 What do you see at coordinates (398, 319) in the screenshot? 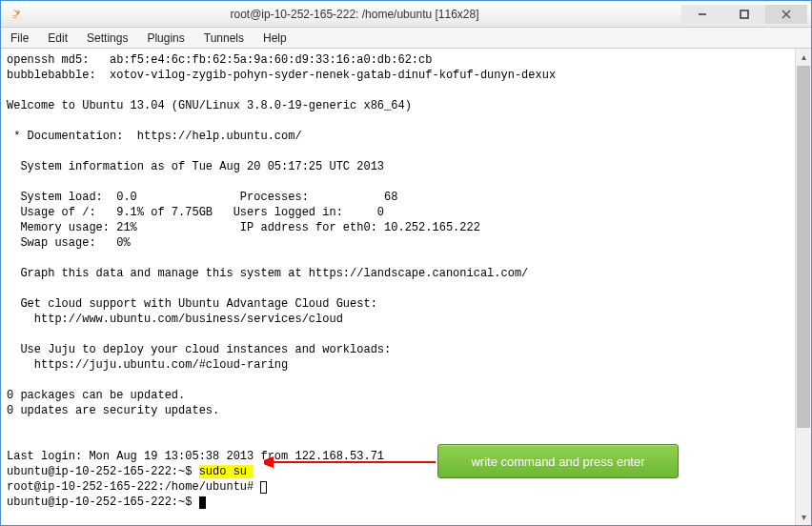
I see `terminal-line: http://www.ubuntu.com/business/services/…` at bounding box center [398, 319].